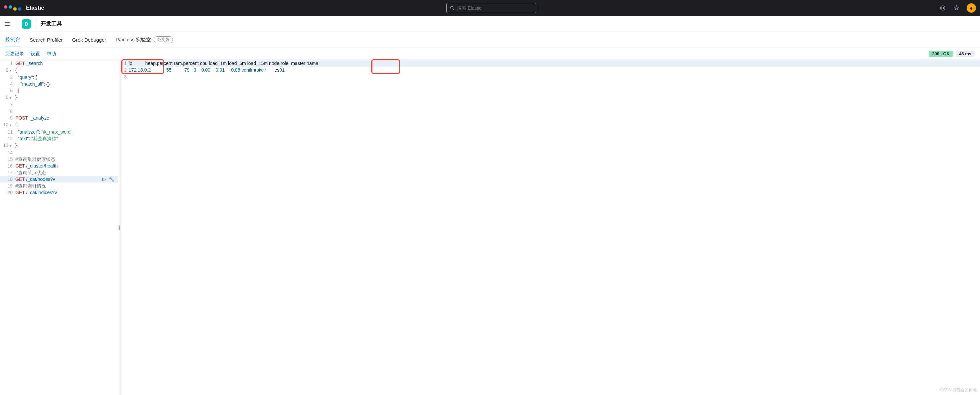  What do you see at coordinates (941, 54) in the screenshot?
I see `status-badge: 200 - OK` at bounding box center [941, 54].